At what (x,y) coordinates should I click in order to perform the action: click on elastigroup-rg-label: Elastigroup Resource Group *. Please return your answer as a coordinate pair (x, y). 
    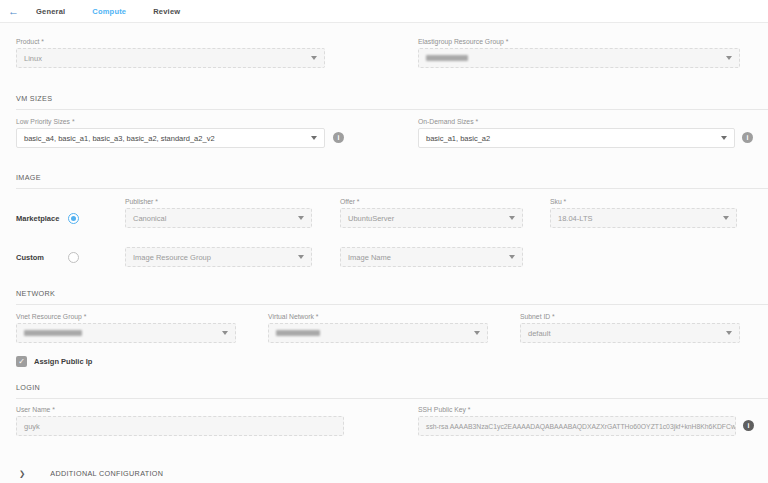
    Looking at the image, I should click on (579, 42).